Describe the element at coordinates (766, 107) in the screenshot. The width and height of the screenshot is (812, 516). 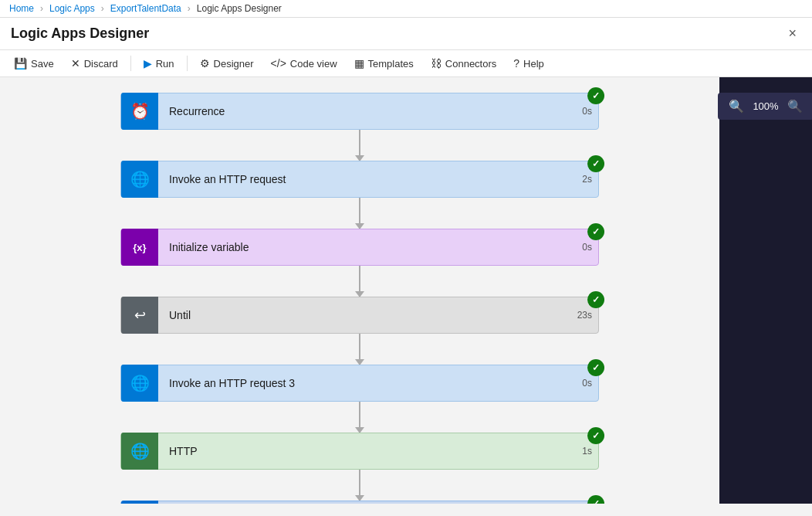
I see `zoom-level: 100%` at that location.